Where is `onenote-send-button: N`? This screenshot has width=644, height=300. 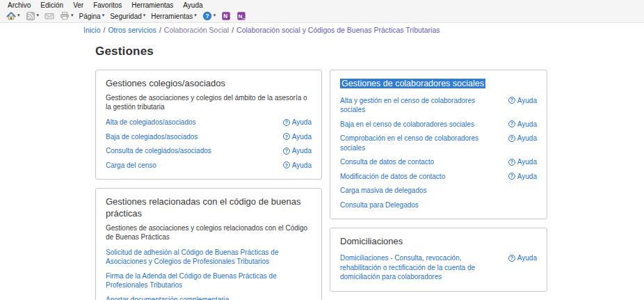 onenote-send-button: N is located at coordinates (226, 16).